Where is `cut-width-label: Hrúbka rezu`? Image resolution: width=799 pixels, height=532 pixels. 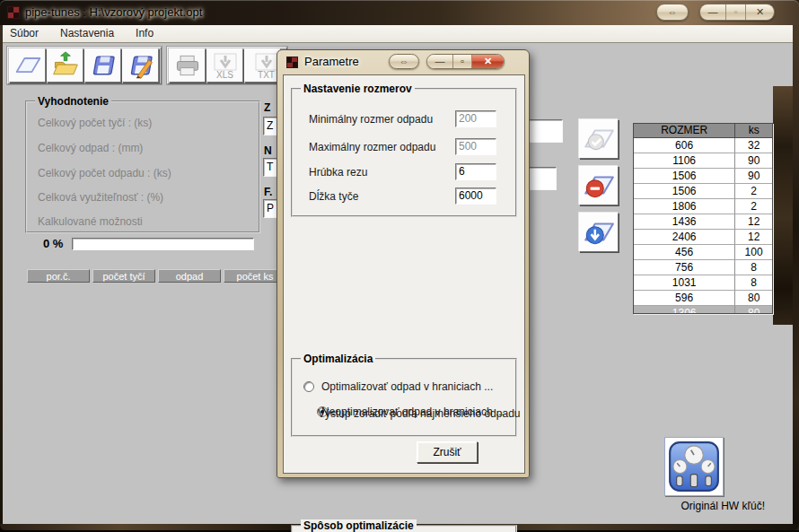 cut-width-label: Hrúbka rezu is located at coordinates (338, 172).